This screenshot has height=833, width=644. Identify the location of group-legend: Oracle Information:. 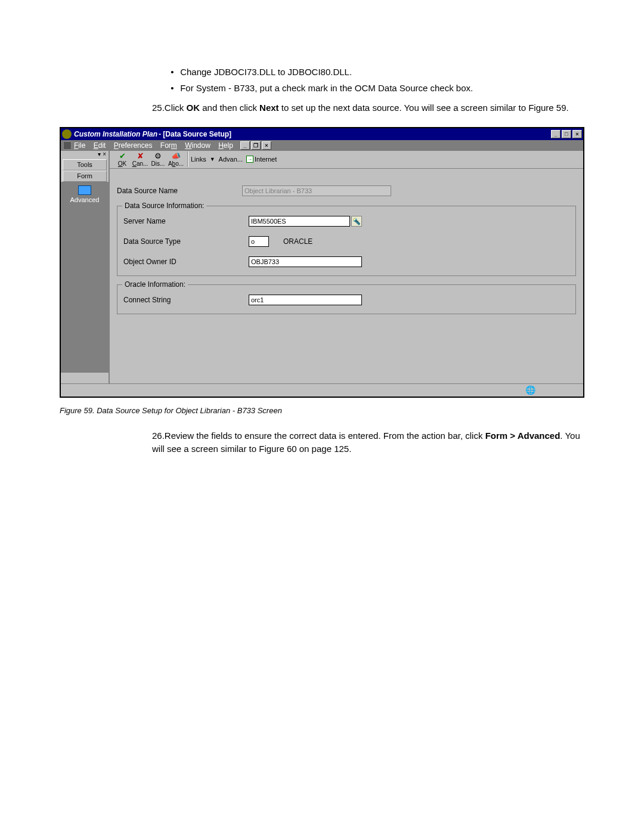
(155, 284).